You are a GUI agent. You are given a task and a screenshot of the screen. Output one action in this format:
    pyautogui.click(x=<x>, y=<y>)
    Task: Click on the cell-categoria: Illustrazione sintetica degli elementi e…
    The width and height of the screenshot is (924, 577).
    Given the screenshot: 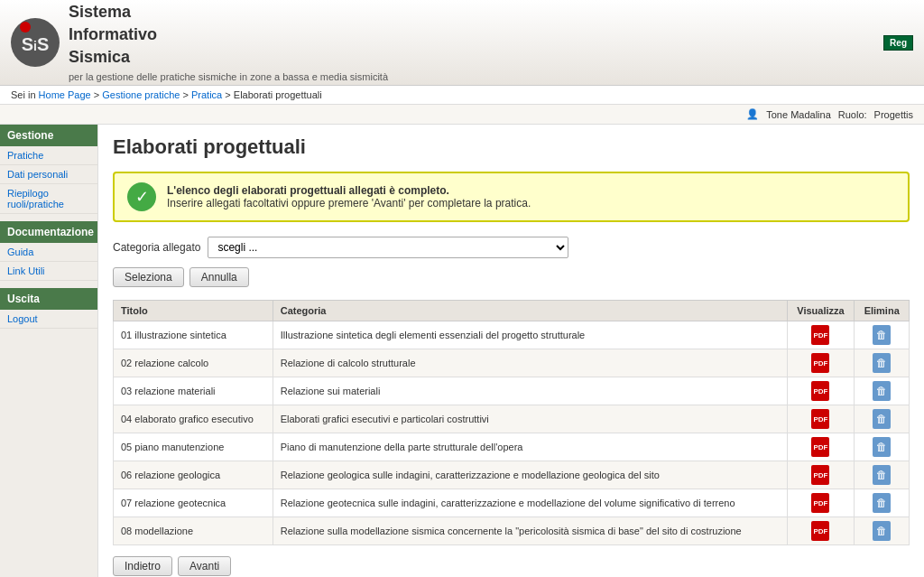 What is the action you would take?
    pyautogui.click(x=530, y=336)
    